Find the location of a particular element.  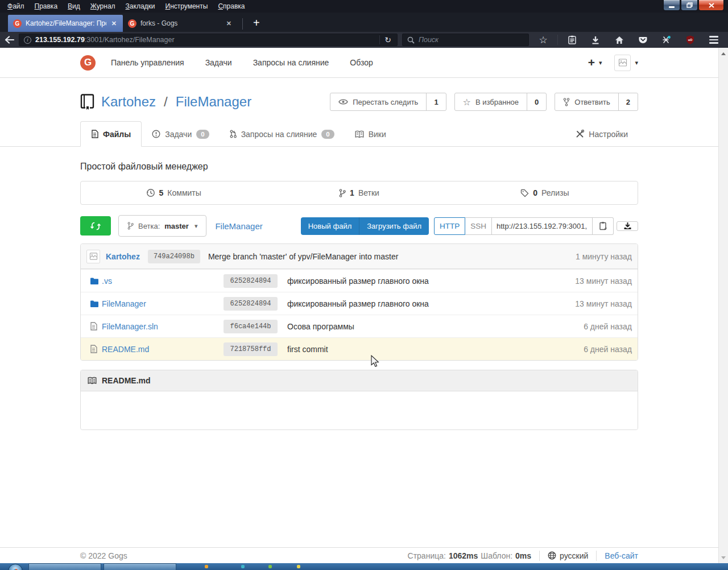

file-link: README.md is located at coordinates (125, 349).